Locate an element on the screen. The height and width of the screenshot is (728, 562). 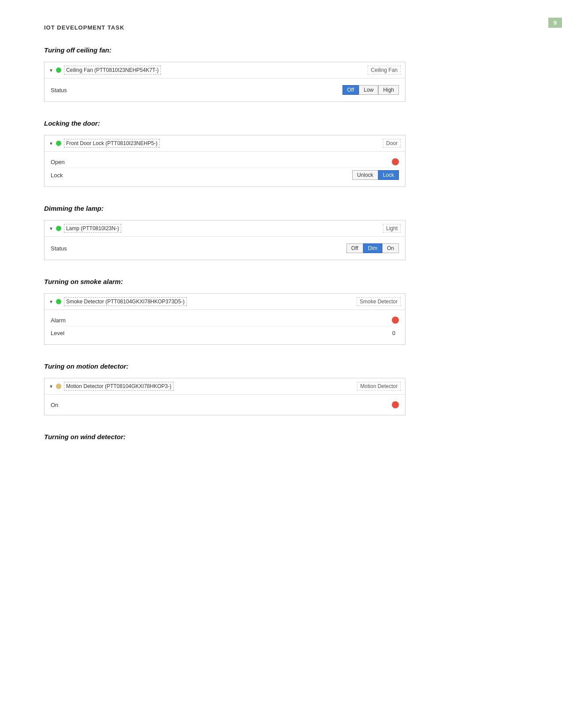
device-header-smoke-alarm: ▼Smoke Detector (PTT08104GKXI78HKOP373D5… is located at coordinates (225, 302).